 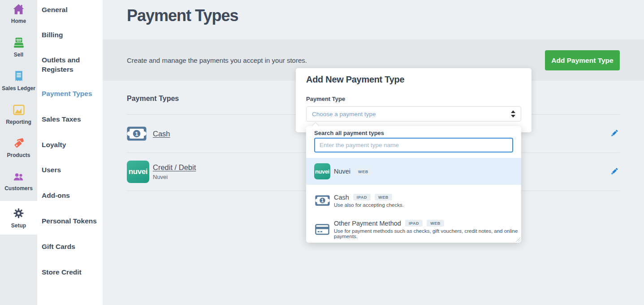 I want to click on menu-item-personal-tokens: Personal Tokens, so click(x=71, y=222).